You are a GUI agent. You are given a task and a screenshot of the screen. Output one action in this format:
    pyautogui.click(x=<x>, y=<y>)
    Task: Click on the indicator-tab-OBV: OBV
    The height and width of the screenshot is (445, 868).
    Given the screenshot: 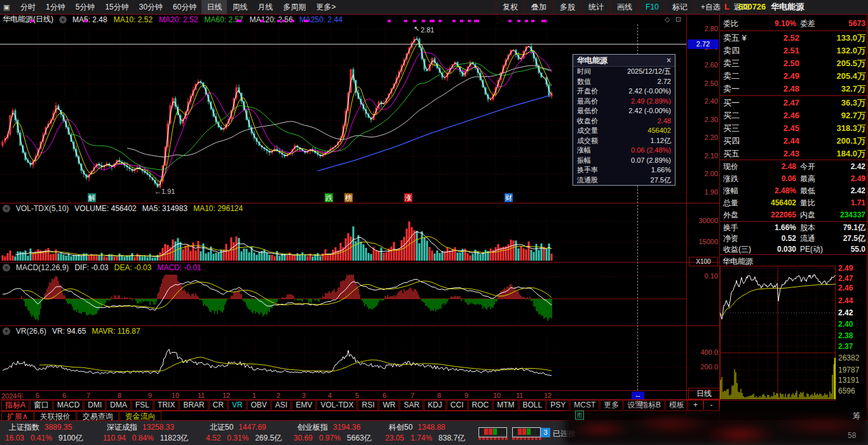 What is the action you would take?
    pyautogui.click(x=259, y=406)
    